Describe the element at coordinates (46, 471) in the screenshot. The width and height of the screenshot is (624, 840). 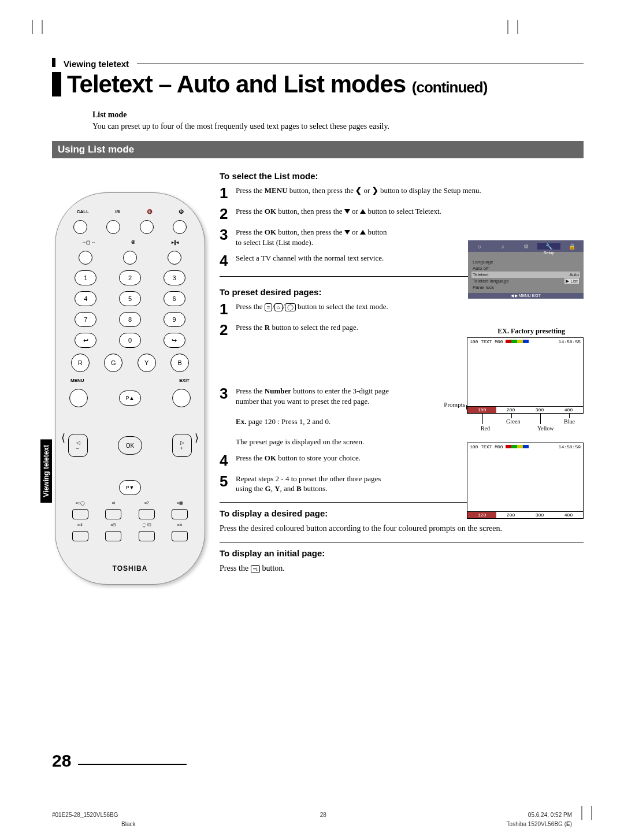
I see `side-tab: Viewing teletext` at that location.